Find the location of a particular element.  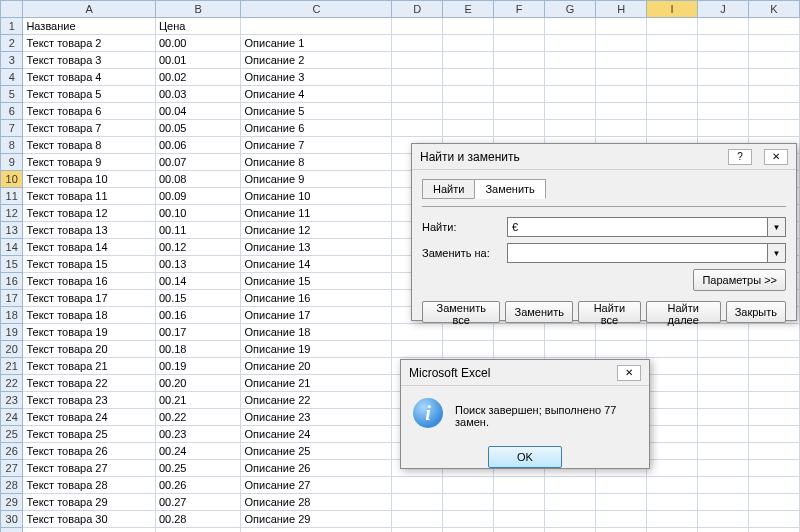

cell: 00.16 is located at coordinates (198, 316).